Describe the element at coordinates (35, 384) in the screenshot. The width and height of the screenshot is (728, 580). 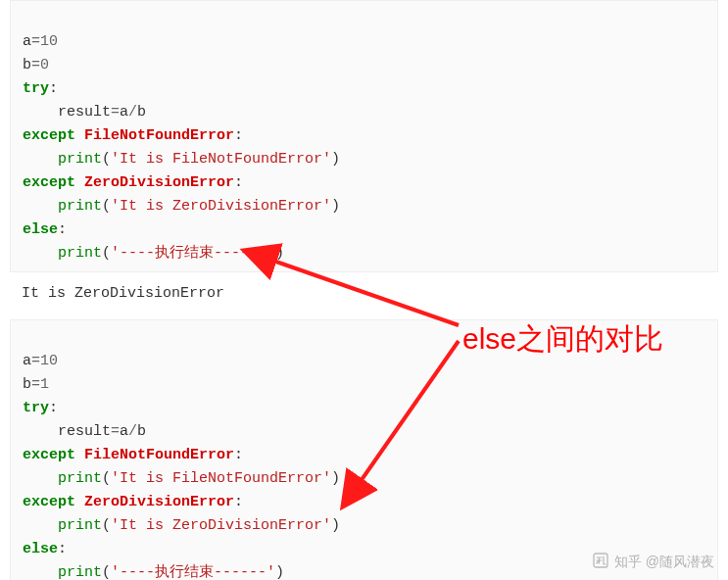
I see `code-line: b=1` at that location.